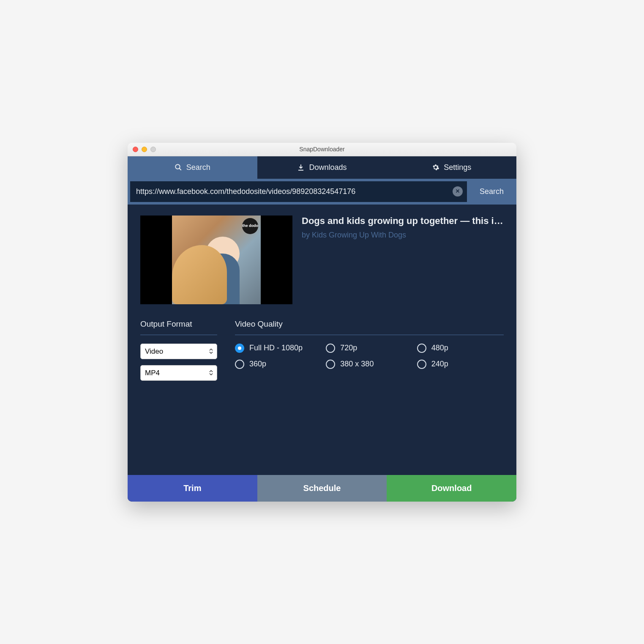 The width and height of the screenshot is (644, 644). I want to click on video-author: by Kids Growing Up With Dogs, so click(403, 235).